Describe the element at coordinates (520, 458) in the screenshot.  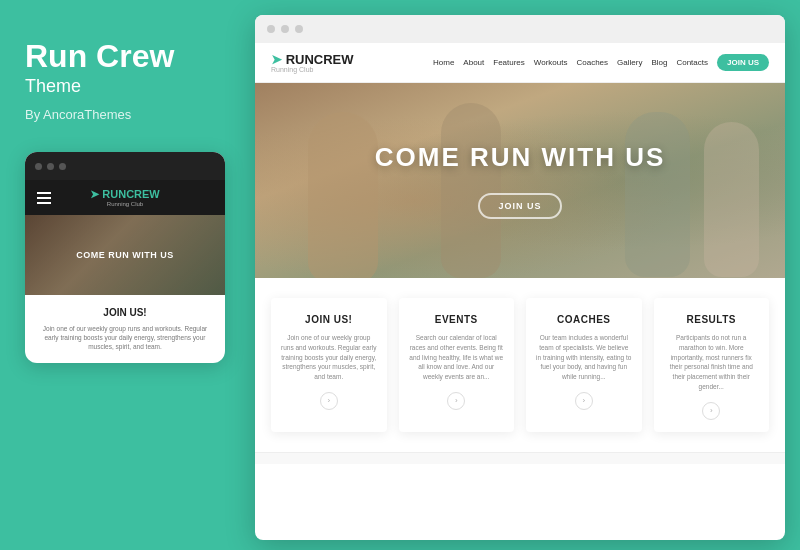
I see `browser-bottom-bar` at that location.